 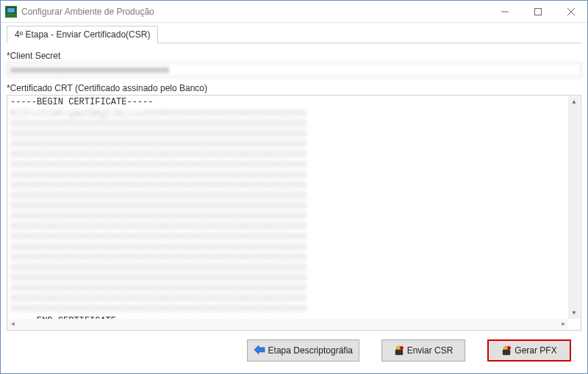 I want to click on cert-begin-line: -----BEGIN CERTIFICATE-----, so click(x=294, y=102).